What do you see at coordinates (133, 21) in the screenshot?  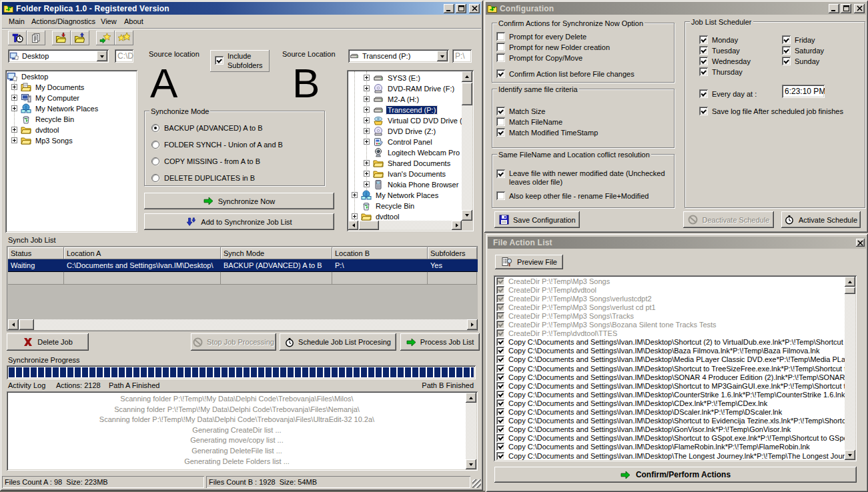 I see `menu-about: About` at bounding box center [133, 21].